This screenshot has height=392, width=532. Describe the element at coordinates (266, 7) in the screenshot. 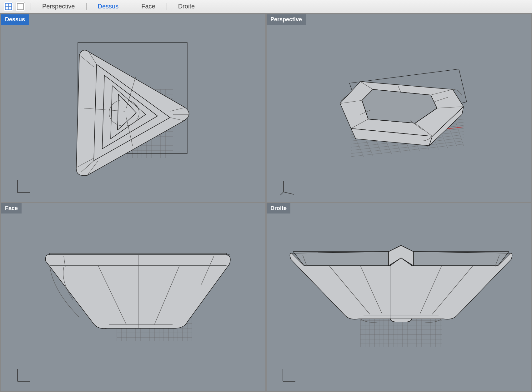

I see `toolbar: Perspective Dessus Face Droite` at that location.